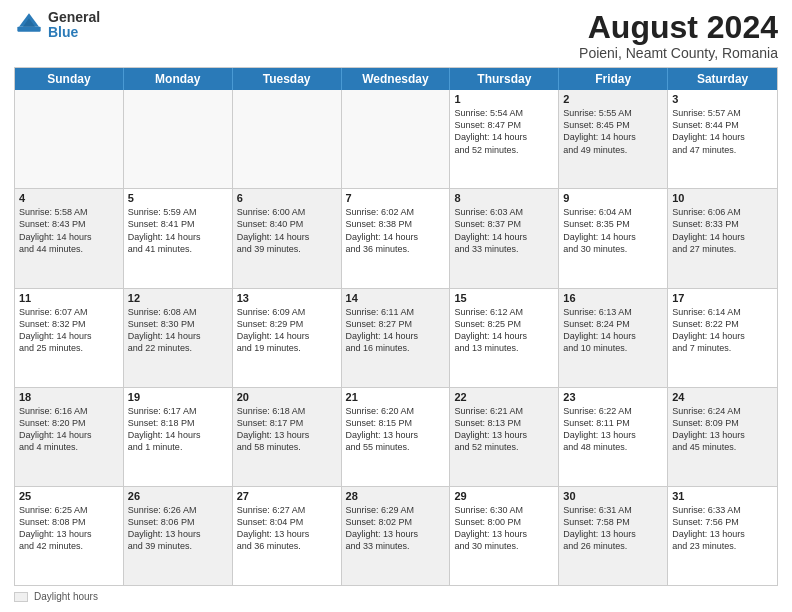  I want to click on cell-daylight-info: Sunrise: 6:08 AM Sunset: 8:30 PM Dayligh…, so click(178, 330).